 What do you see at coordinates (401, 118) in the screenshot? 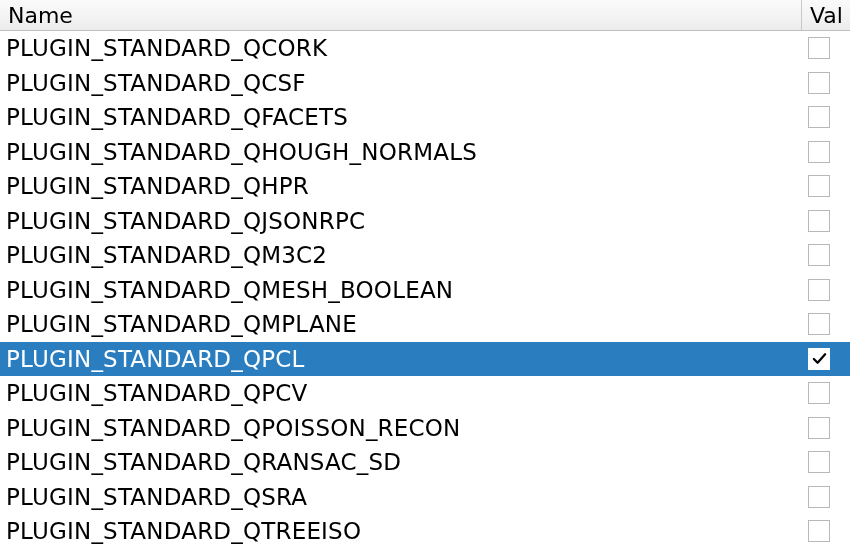
I see `cell-name: PLUGIN_STANDARD_QFACETS` at bounding box center [401, 118].